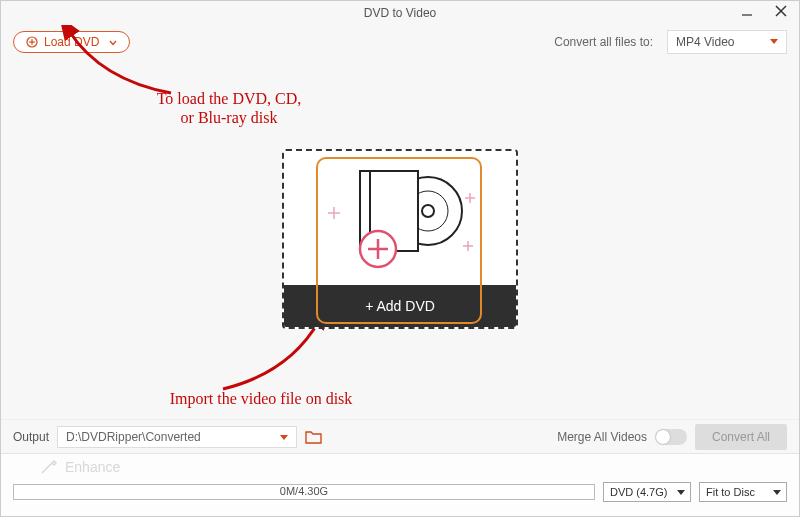 This screenshot has height=517, width=800. What do you see at coordinates (604, 42) in the screenshot?
I see `convert-all-files-to-label: Convert all files to:` at bounding box center [604, 42].